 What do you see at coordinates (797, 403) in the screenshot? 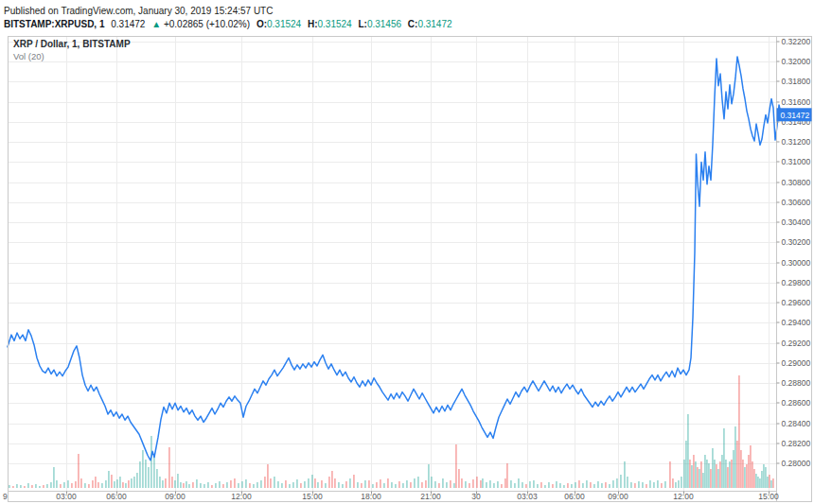
I see `price-tick-label: 0.28600` at bounding box center [797, 403].